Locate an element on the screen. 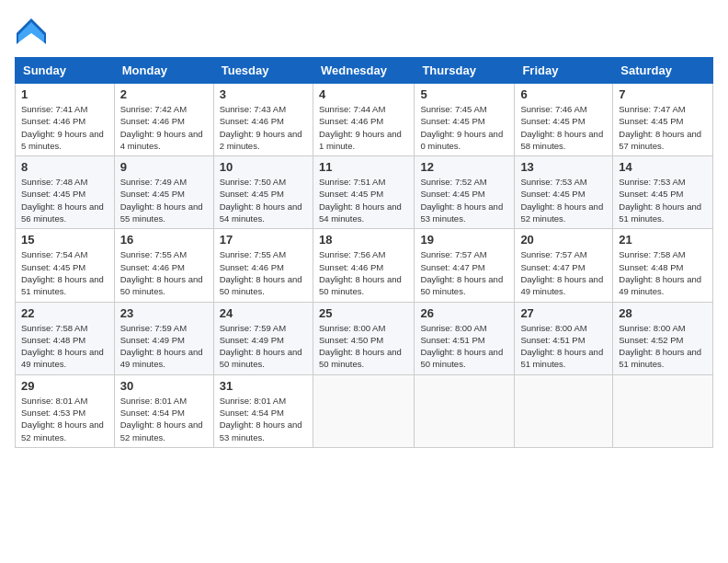 The image size is (728, 563). day-number: 11 is located at coordinates (364, 167).